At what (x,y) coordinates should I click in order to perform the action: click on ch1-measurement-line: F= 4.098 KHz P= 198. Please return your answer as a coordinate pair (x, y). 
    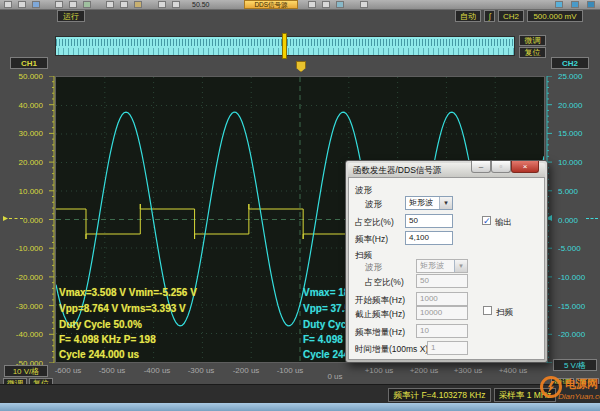
    Looking at the image, I should click on (108, 340).